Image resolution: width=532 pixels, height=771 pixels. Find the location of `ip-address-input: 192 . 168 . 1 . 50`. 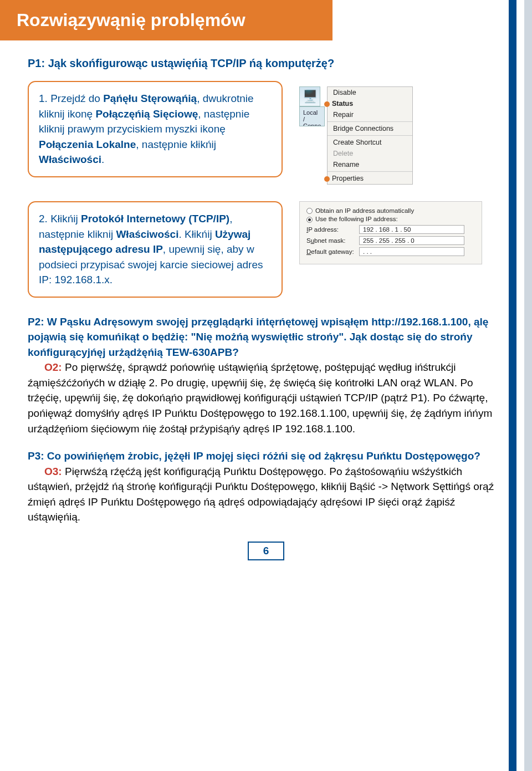

ip-address-input: 192 . 168 . 1 . 50 is located at coordinates (412, 229).